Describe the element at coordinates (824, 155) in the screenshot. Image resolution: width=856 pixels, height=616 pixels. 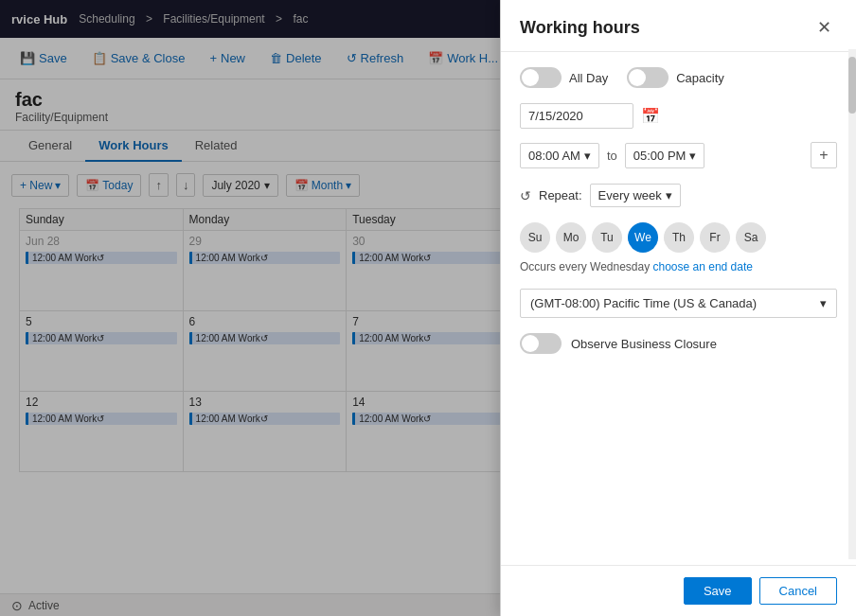
I see `add-time-button: +` at that location.